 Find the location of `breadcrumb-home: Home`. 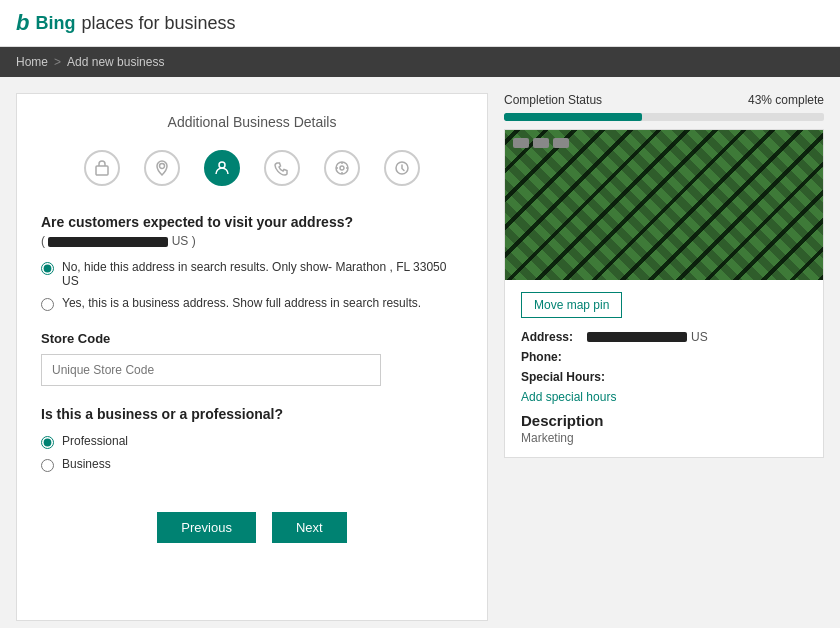

breadcrumb-home: Home is located at coordinates (32, 62).